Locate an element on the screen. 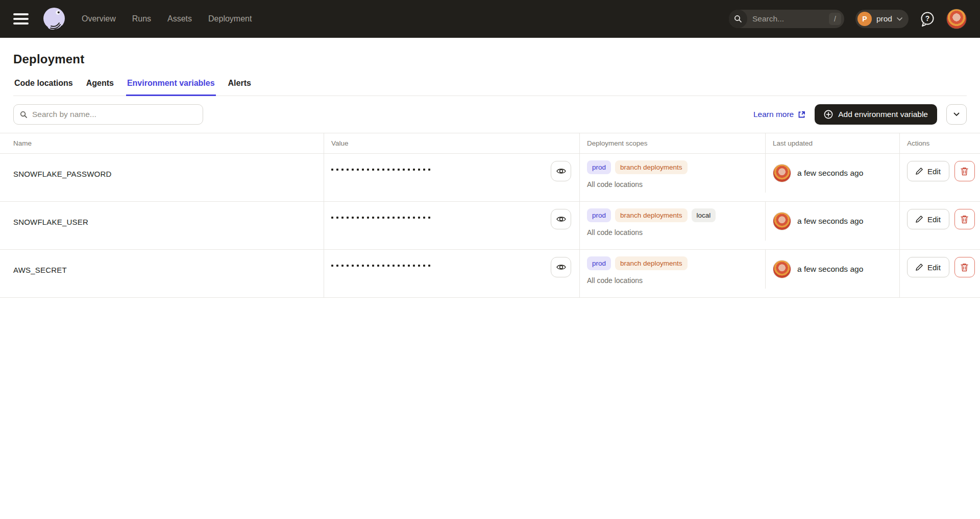 Image resolution: width=980 pixels, height=519 pixels. search-shortcut-badge: / is located at coordinates (835, 19).